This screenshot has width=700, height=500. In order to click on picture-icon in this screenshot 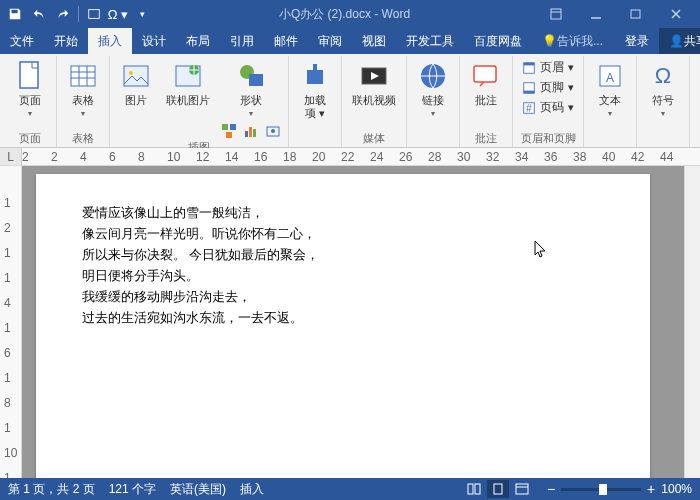, I will do `click(136, 76)`.